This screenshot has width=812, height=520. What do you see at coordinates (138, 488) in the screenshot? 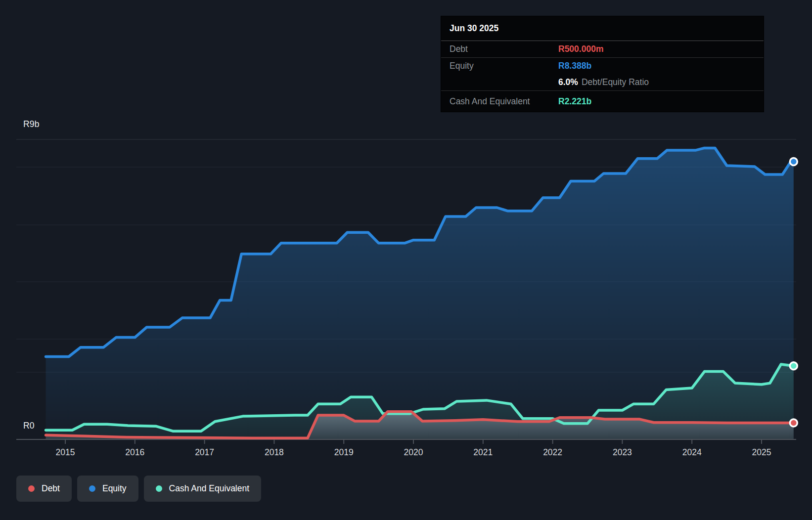
I see `chart-legend: Debt Equity Cash And Equivalent` at bounding box center [138, 488].